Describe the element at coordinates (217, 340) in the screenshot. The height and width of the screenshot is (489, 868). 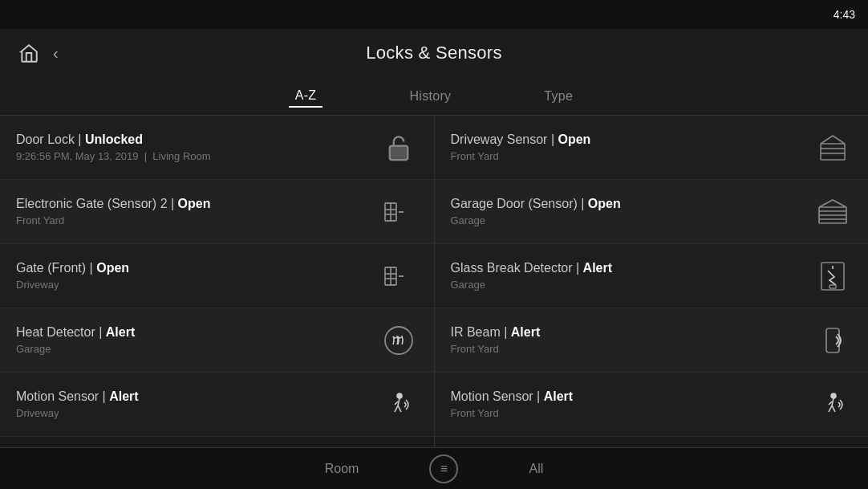
I see `list-item: Heat Detector | Alert Garage` at that location.